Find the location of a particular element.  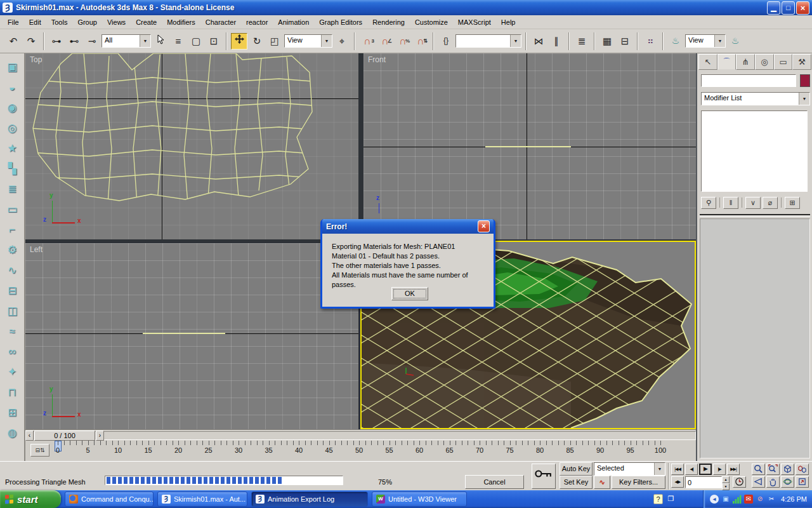

set-keys-button is located at coordinates (544, 476).